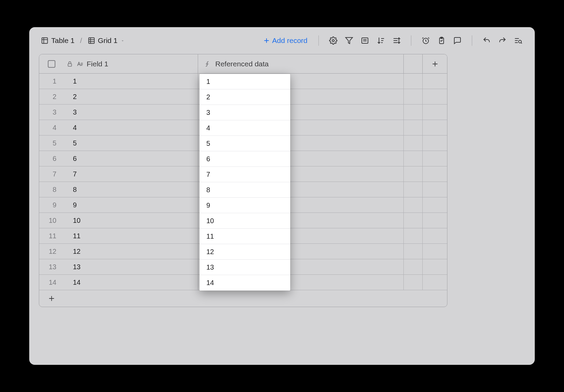 Image resolution: width=564 pixels, height=392 pixels. I want to click on cell-field1: 12, so click(131, 251).